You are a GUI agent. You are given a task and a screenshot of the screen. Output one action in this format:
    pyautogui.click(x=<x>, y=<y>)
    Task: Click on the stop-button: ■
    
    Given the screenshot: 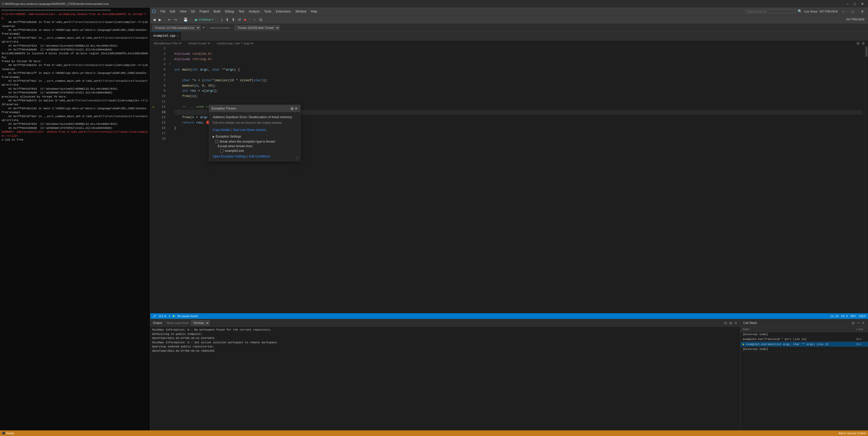 What is the action you would take?
    pyautogui.click(x=245, y=20)
    